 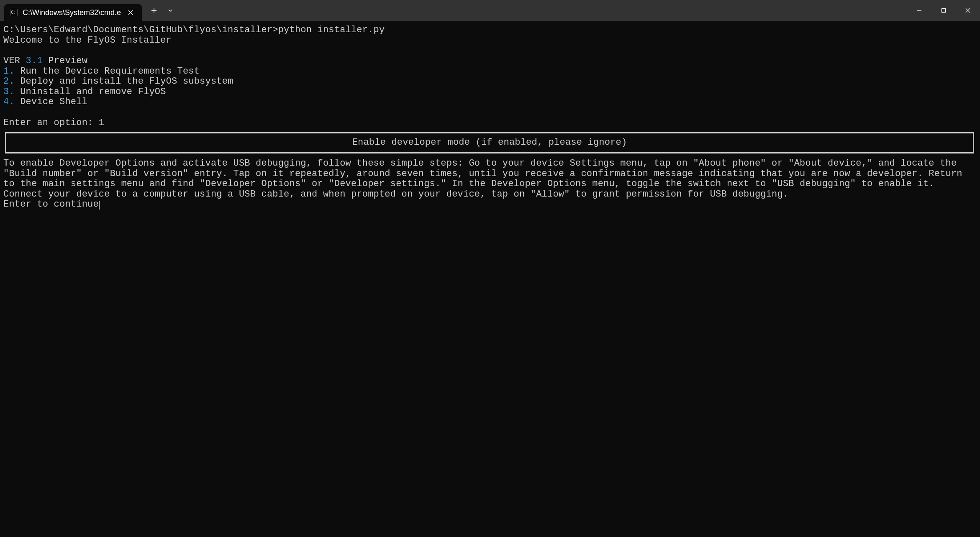 I want to click on ver-suffix: Preview, so click(x=65, y=61).